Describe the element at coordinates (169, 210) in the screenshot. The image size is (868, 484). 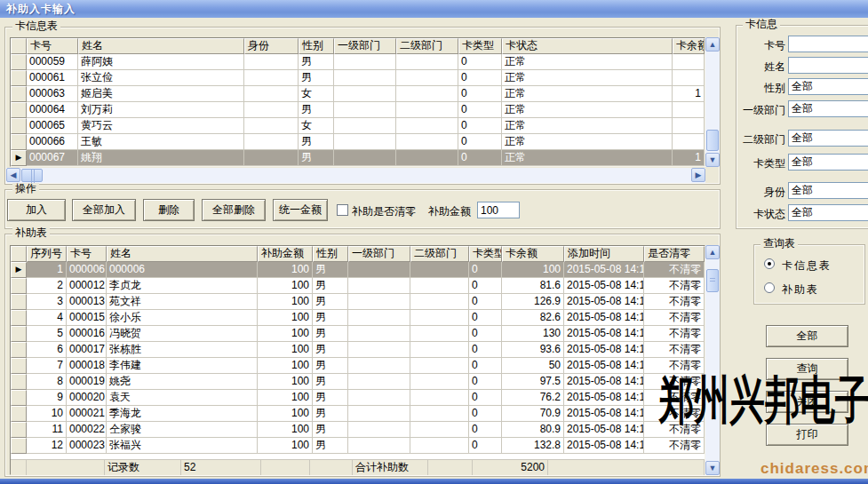
I see `delete-button: 删除` at that location.